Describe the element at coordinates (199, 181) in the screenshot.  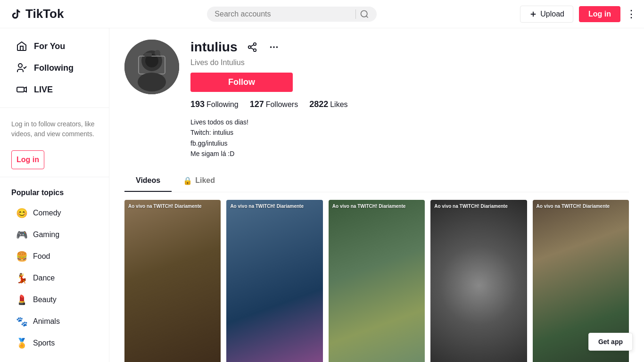
I see `tab-liked: 🔒 Liked` at that location.